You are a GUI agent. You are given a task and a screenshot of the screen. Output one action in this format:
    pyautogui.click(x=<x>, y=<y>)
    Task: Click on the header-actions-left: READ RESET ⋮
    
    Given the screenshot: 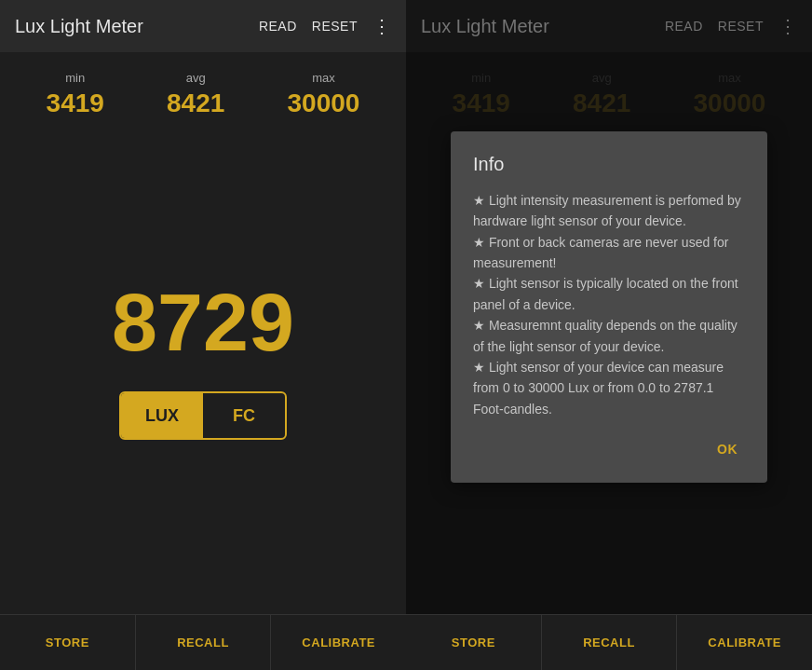 What is the action you would take?
    pyautogui.click(x=325, y=26)
    